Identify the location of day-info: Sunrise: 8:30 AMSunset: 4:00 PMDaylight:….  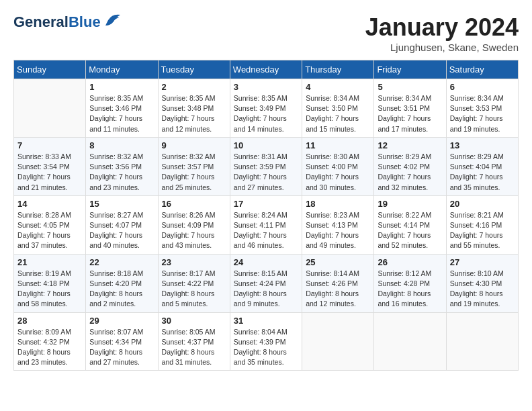
(338, 172).